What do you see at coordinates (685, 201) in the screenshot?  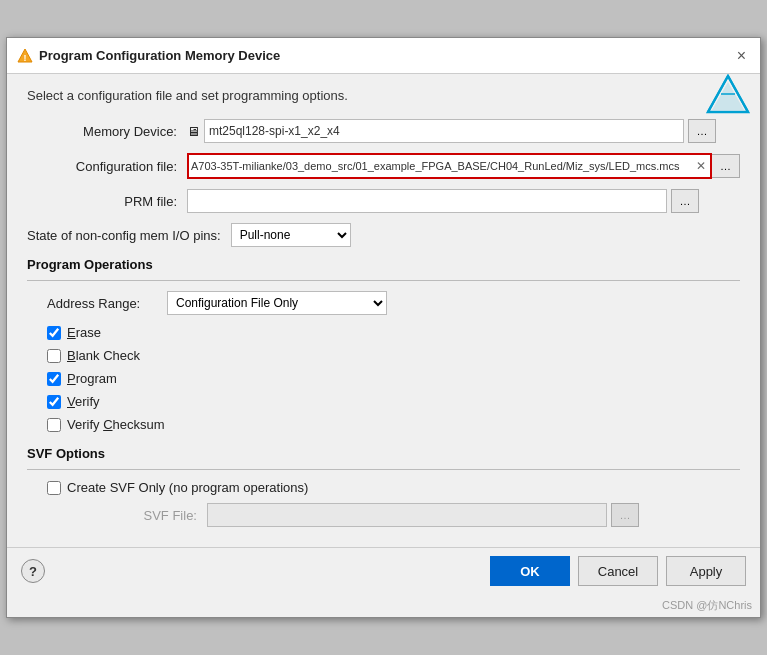 I see `prm-file-browse-button: …` at bounding box center [685, 201].